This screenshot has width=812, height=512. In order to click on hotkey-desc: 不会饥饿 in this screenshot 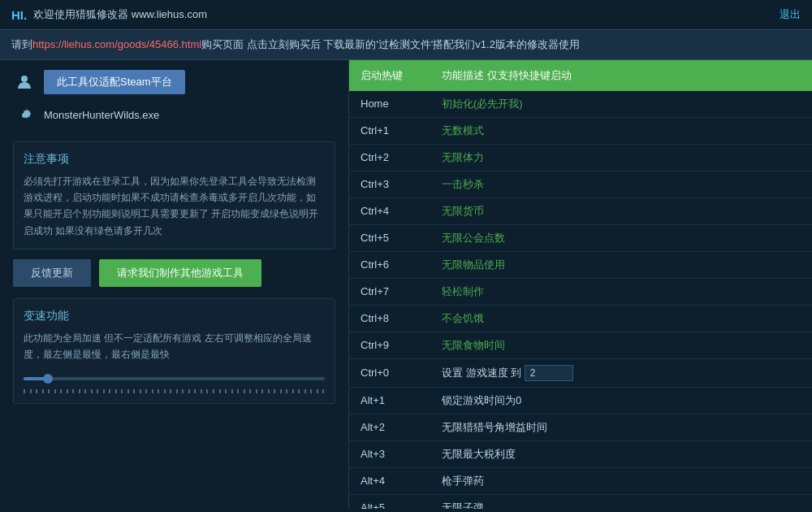, I will do `click(621, 319)`.